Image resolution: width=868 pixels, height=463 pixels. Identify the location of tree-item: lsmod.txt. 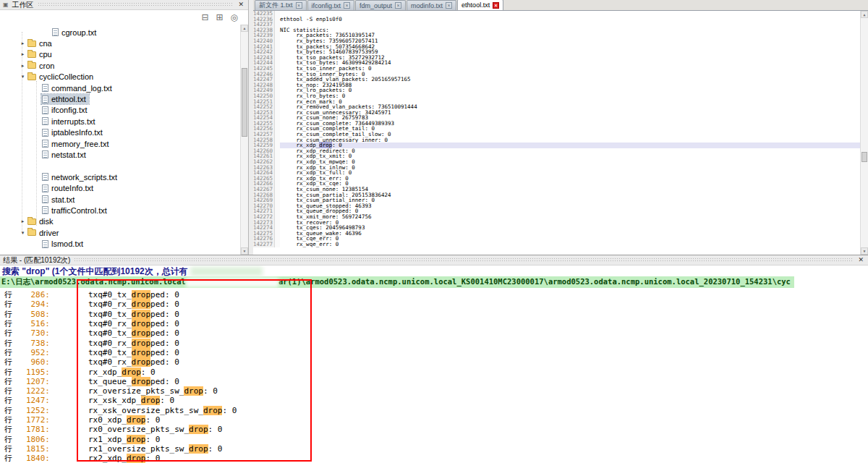
(64, 244).